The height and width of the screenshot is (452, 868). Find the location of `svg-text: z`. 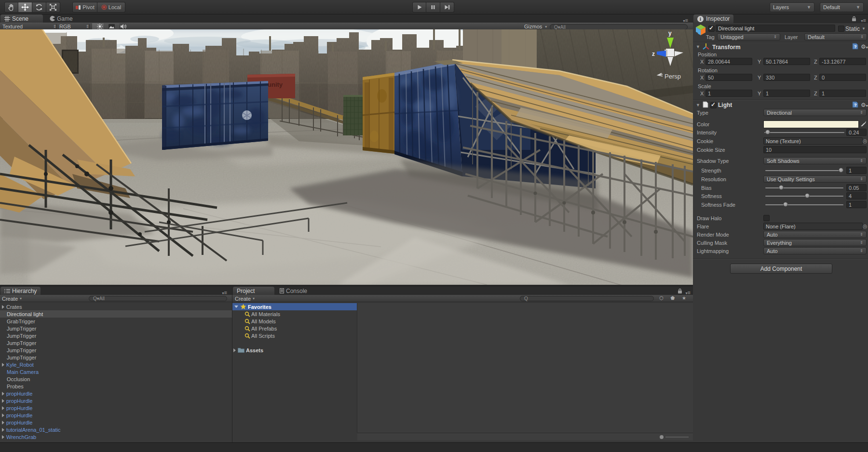

svg-text: z is located at coordinates (653, 54).